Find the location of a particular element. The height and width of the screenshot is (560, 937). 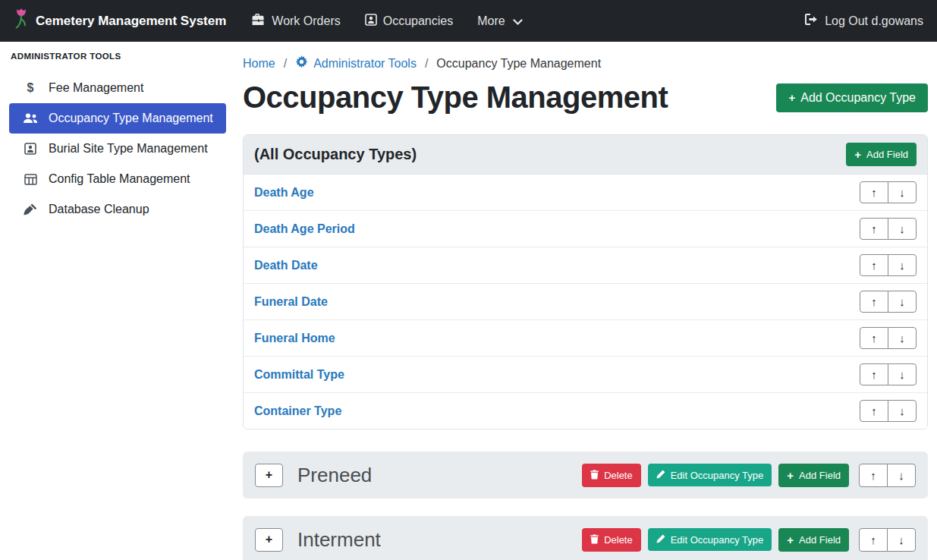

field-row: Death Age ↑ ↓ is located at coordinates (586, 193).